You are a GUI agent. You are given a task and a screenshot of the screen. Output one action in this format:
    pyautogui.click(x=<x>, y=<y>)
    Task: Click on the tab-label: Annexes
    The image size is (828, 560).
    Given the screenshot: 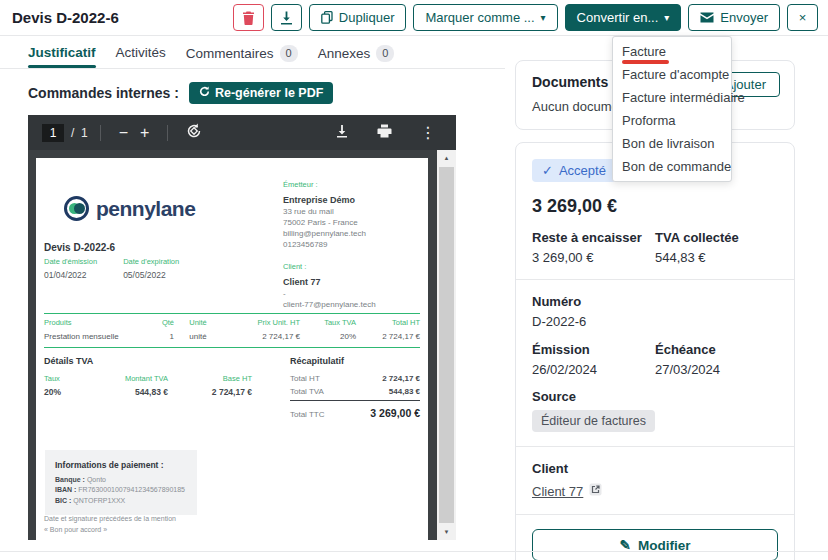 What is the action you would take?
    pyautogui.click(x=344, y=54)
    